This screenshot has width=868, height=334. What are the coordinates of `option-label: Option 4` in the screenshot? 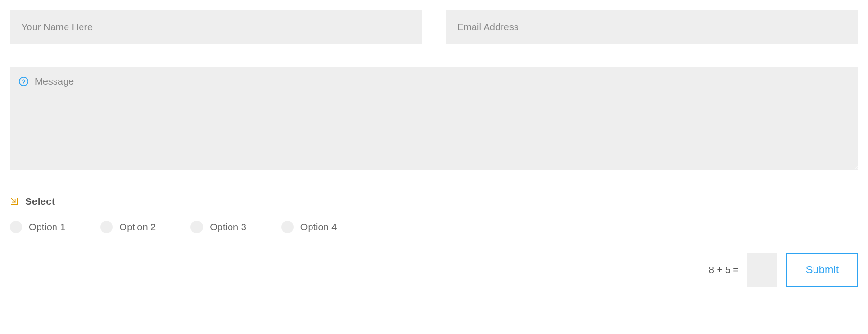 It's located at (319, 227).